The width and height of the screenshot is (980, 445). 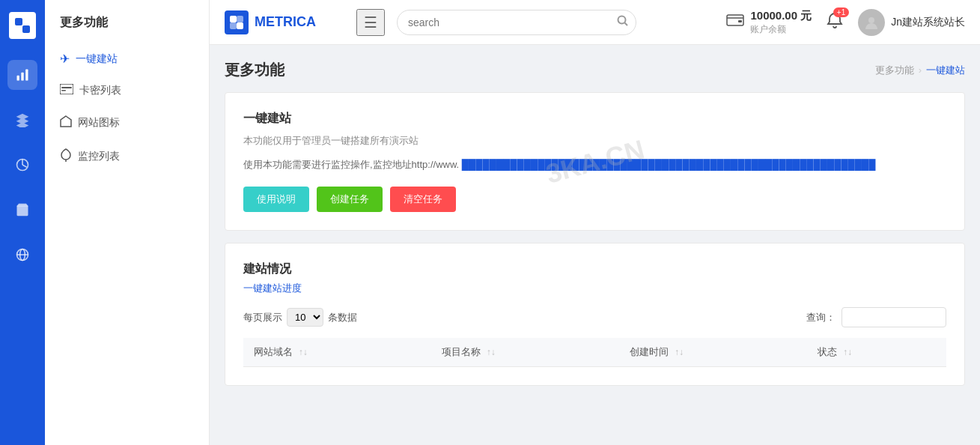 I want to click on wallet-label: 账户余额, so click(x=781, y=30).